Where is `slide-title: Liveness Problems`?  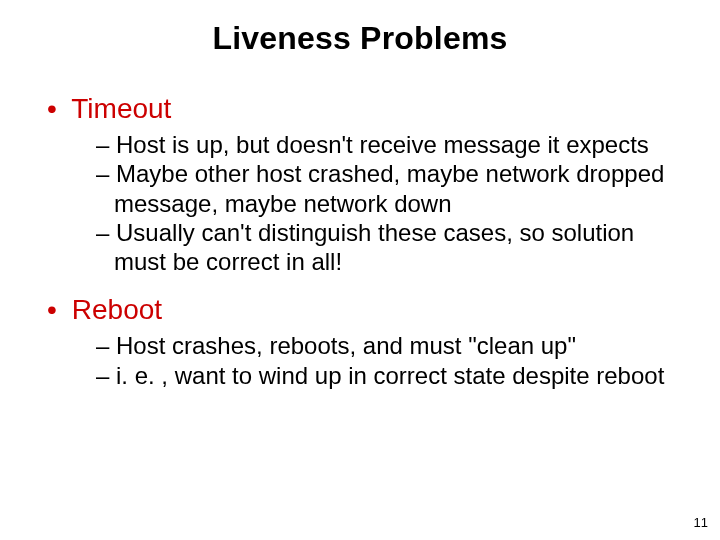 slide-title: Liveness Problems is located at coordinates (360, 38).